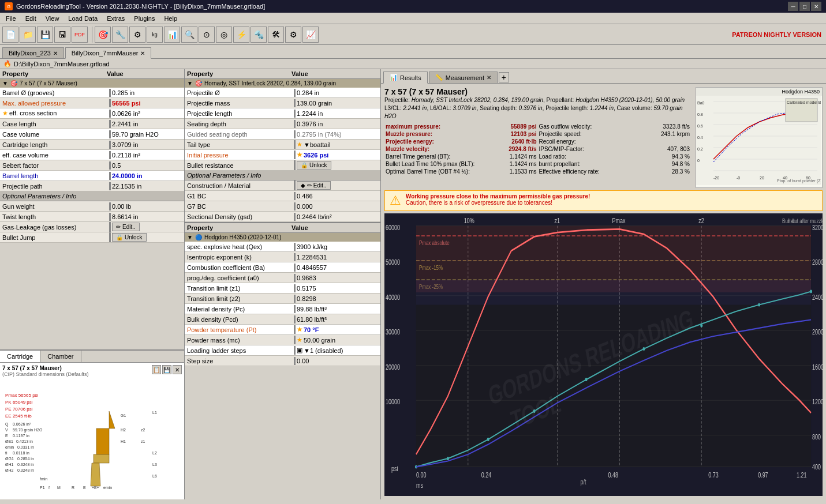 This screenshot has height=504, width=826. What do you see at coordinates (62, 35) in the screenshot?
I see `toolbar-save2: 🖫` at bounding box center [62, 35].